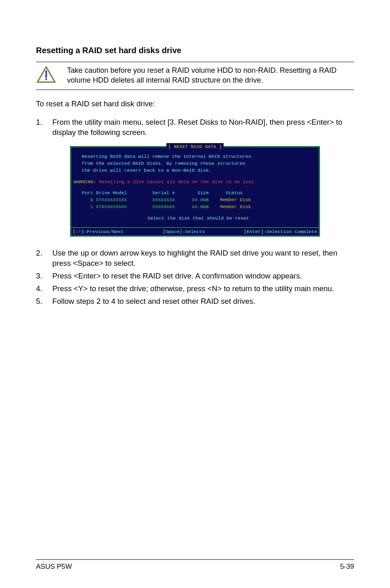  What do you see at coordinates (203, 276) in the screenshot?
I see `step-text: Press <Enter> to reset the RAID set driv…` at bounding box center [203, 276].